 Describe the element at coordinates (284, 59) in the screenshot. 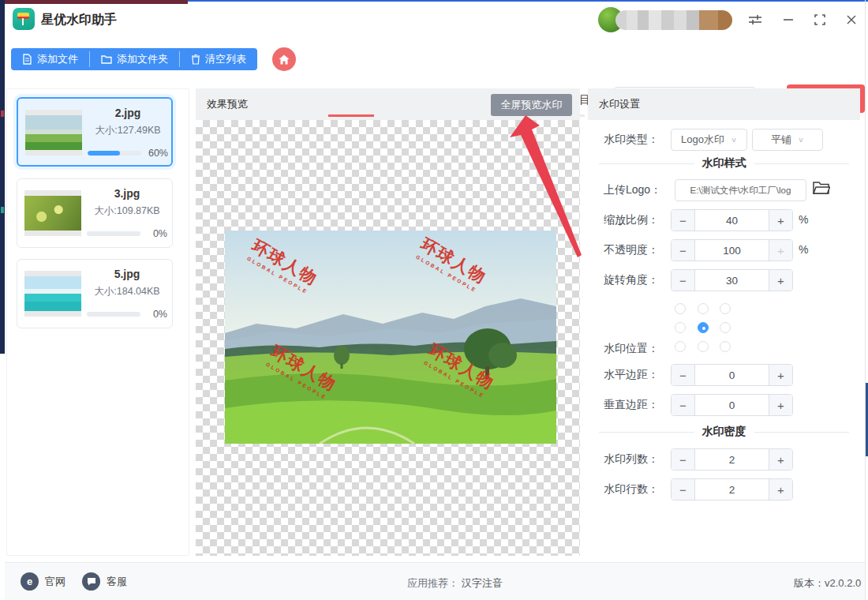

I see `home-button` at that location.